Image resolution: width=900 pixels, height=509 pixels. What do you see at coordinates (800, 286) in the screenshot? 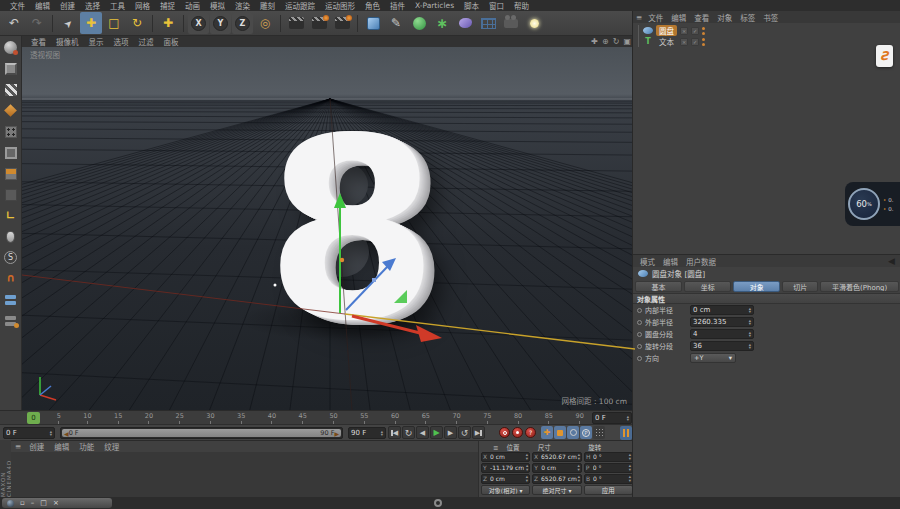
I see `attribute-tab: 切片` at bounding box center [800, 286].